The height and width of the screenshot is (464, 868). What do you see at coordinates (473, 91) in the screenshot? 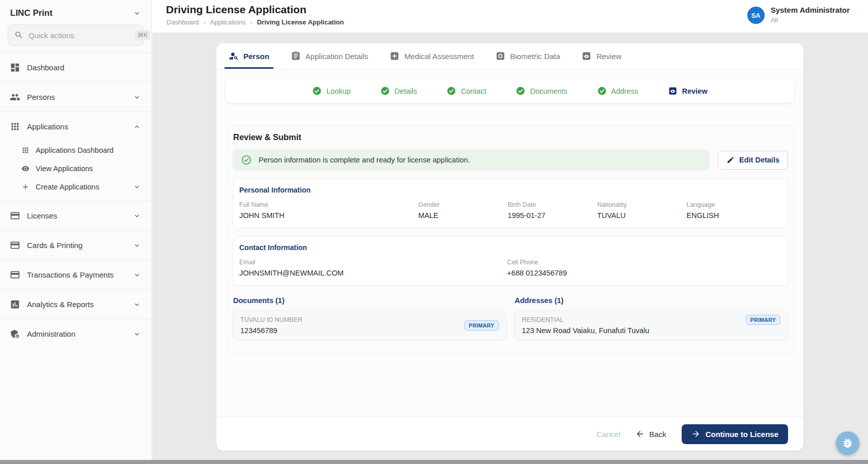
I see `step-label: Contact` at bounding box center [473, 91].